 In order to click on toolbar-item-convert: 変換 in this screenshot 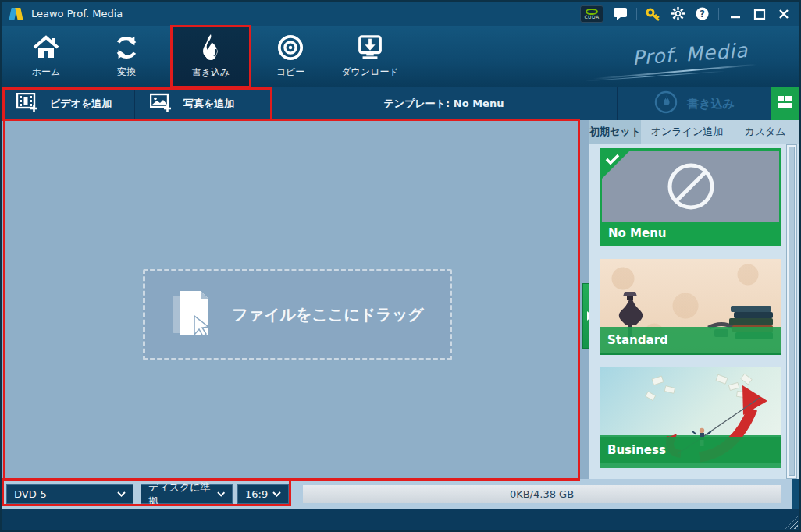, I will do `click(126, 56)`.